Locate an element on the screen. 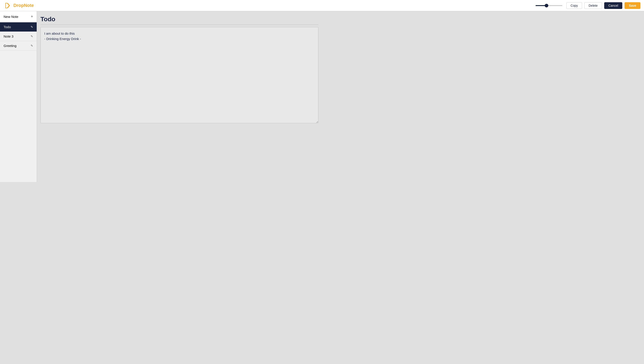 Image resolution: width=644 pixels, height=364 pixels. new-note-label: New Note is located at coordinates (11, 16).